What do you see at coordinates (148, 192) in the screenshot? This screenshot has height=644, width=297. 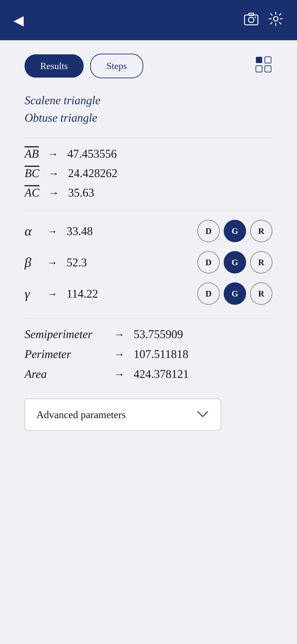 I see `side-ac-row: AC → 35.63` at bounding box center [148, 192].